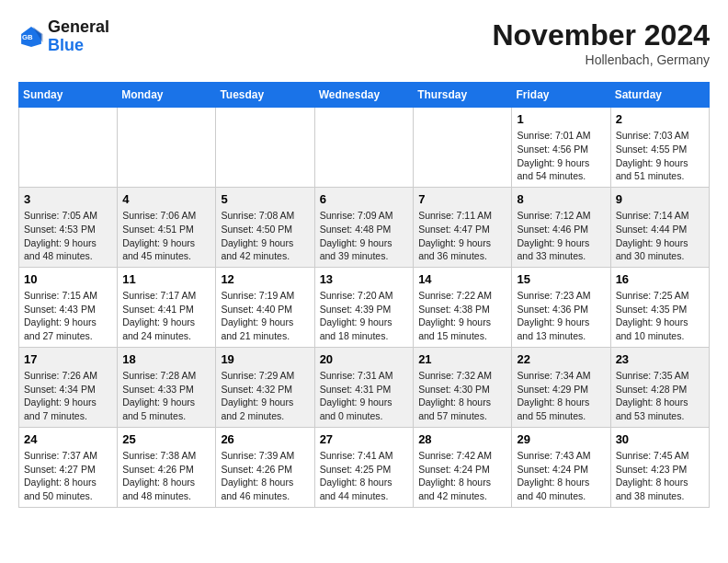 This screenshot has width=728, height=563. I want to click on calendar-cell: 30Sunrise: 7:45 AM Sunset: 4:23 PM Dayli…, so click(660, 467).